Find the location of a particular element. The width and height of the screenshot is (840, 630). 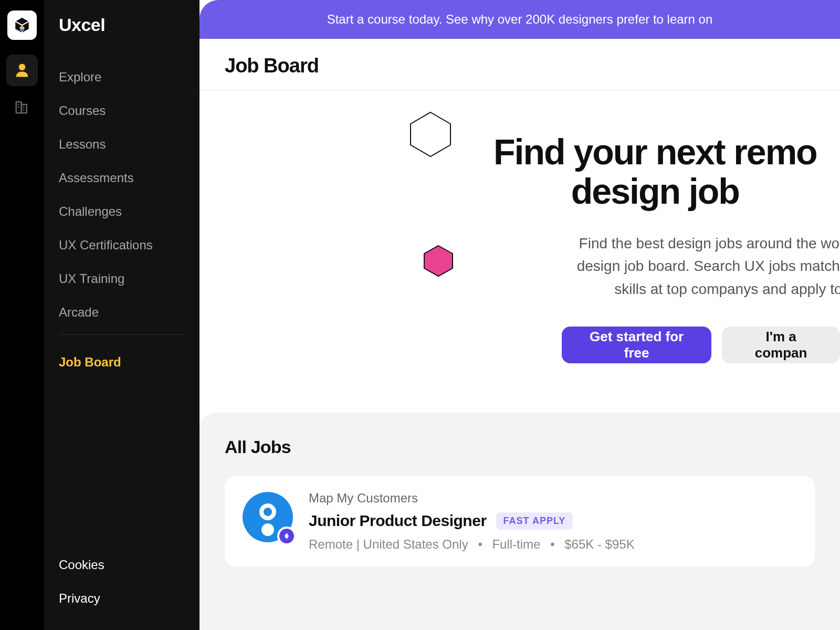

rail-business-icon is located at coordinates (22, 107).